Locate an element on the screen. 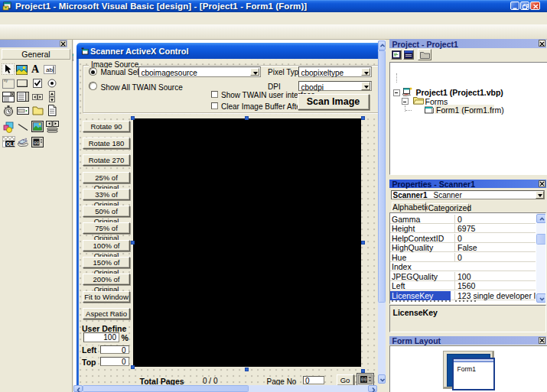 The image size is (547, 392). user-define-input: 100 is located at coordinates (101, 338).